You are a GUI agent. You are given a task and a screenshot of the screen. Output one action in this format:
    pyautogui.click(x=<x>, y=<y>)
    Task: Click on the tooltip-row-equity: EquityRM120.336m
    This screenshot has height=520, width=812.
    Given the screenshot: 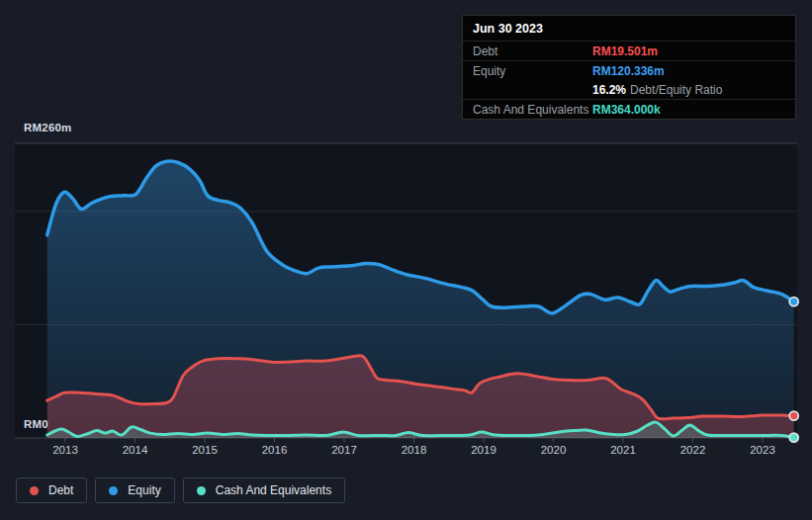 What is the action you would take?
    pyautogui.click(x=629, y=70)
    